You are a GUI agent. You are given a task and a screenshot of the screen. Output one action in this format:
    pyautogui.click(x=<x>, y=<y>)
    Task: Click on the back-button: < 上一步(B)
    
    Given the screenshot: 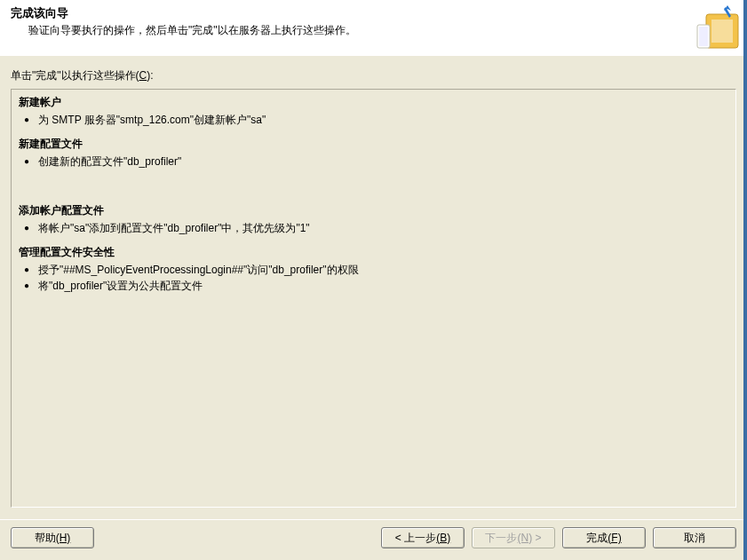 What is the action you would take?
    pyautogui.click(x=423, y=538)
    